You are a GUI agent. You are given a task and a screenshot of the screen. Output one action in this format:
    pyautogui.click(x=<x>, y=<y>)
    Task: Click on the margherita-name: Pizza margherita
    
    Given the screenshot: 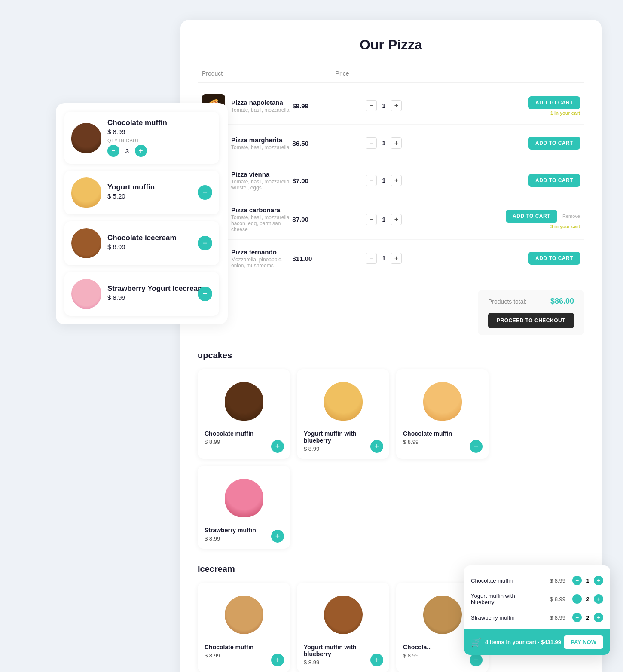 What is the action you would take?
    pyautogui.click(x=262, y=140)
    